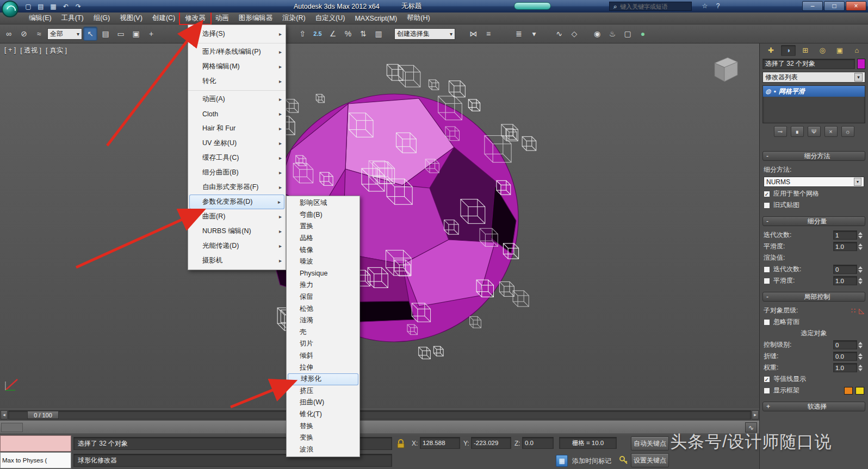 This screenshot has width=868, height=469. What do you see at coordinates (814, 407) in the screenshot?
I see `rollout-header: + 软选择` at bounding box center [814, 407].